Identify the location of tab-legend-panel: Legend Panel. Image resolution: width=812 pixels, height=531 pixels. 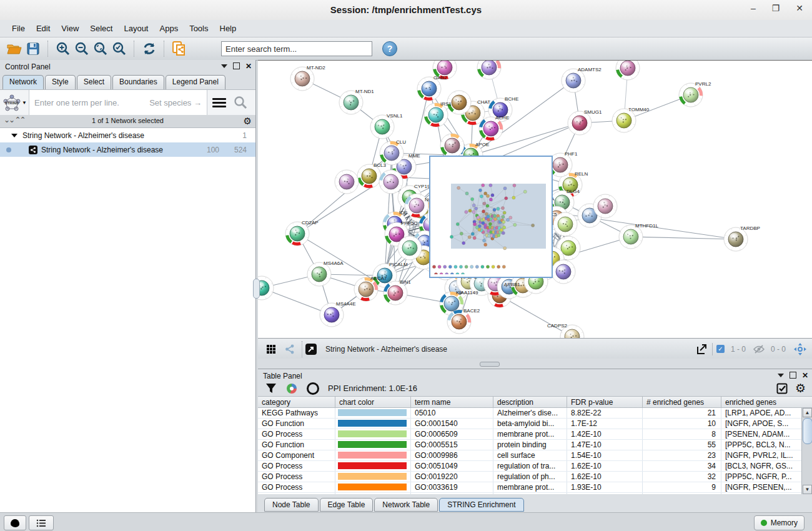
(196, 82).